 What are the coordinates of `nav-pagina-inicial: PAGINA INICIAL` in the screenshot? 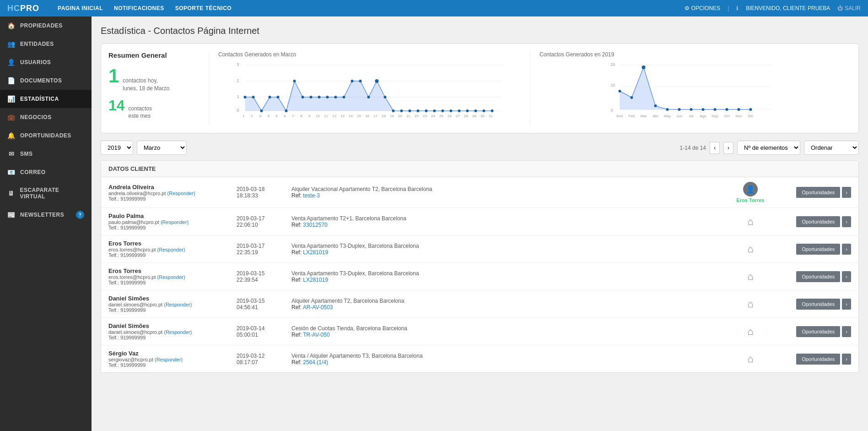 It's located at (81, 8).